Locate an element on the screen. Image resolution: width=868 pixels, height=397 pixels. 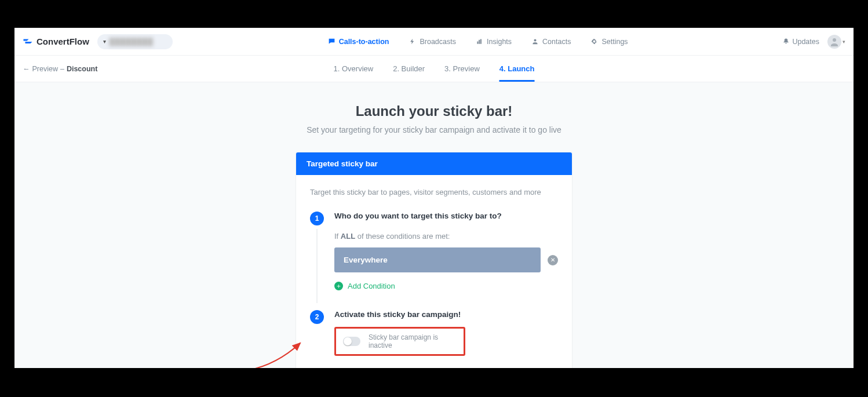
nav-settings: Settings is located at coordinates (609, 42).